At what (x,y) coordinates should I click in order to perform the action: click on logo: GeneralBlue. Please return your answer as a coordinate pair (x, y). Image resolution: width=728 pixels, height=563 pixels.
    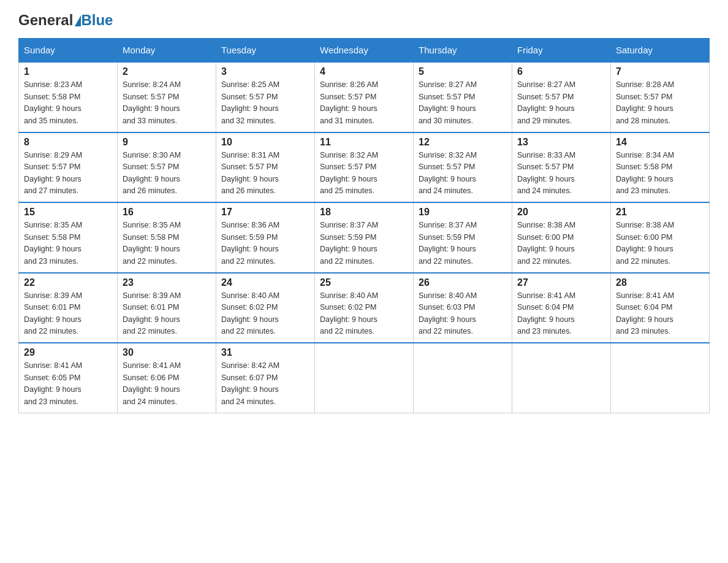
    Looking at the image, I should click on (66, 20).